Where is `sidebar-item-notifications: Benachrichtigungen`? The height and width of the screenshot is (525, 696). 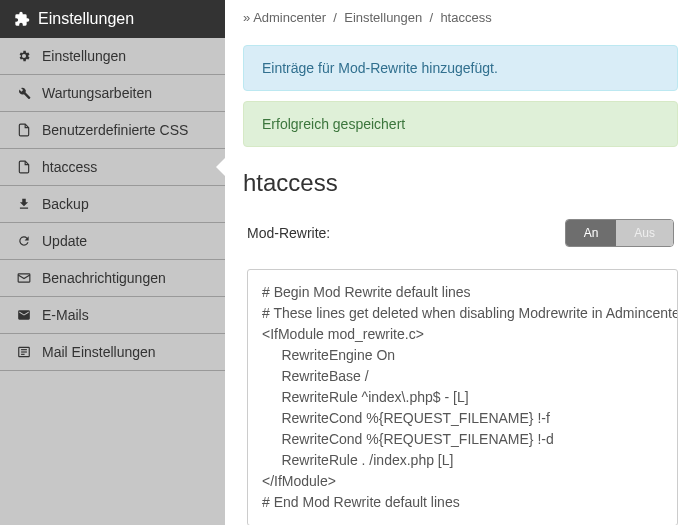
sidebar-item-notifications: Benachrichtigungen is located at coordinates (112, 278).